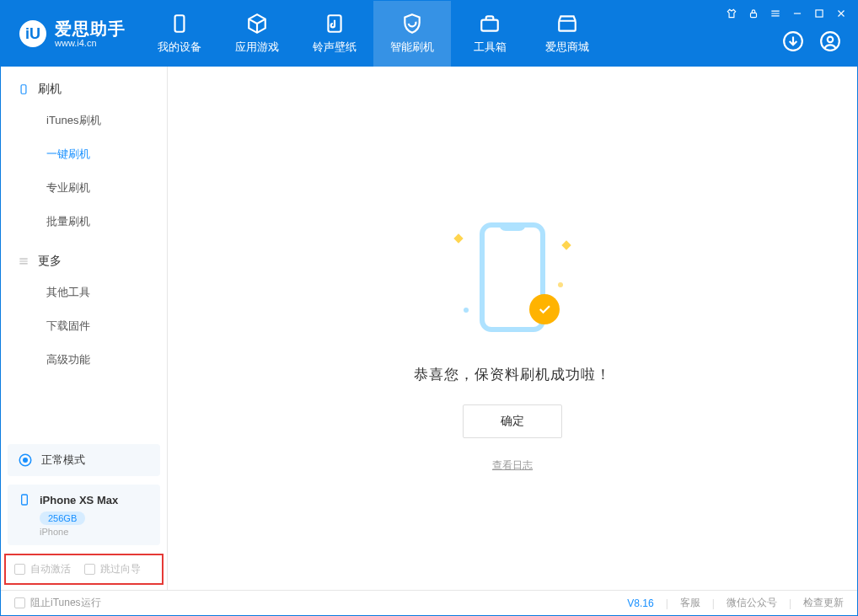  I want to click on cube-icon, so click(257, 24).